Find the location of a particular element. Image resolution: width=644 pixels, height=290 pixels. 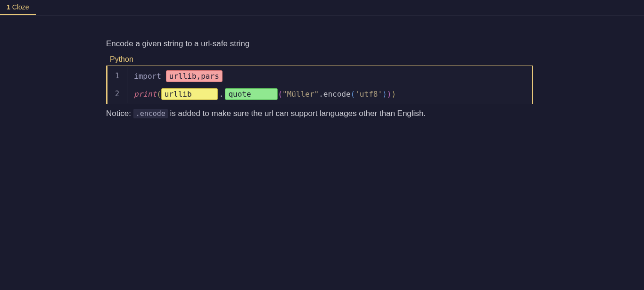

function-print: print is located at coordinates (145, 94).